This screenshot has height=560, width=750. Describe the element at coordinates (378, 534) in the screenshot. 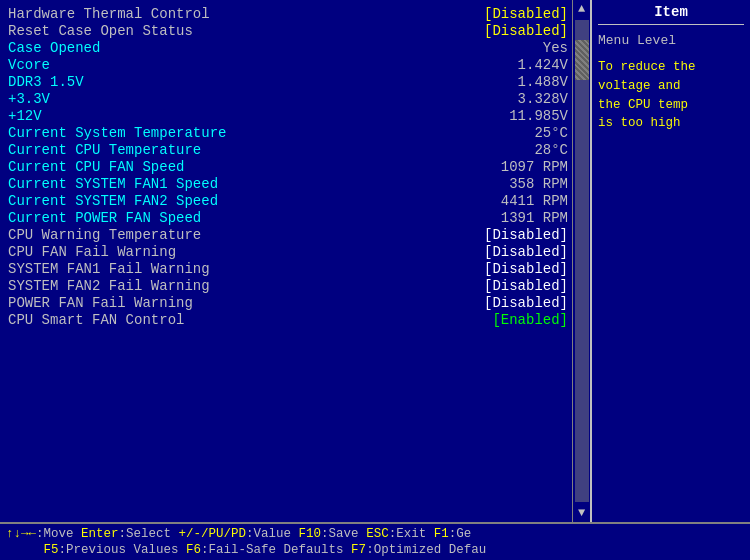

I see `key-esc: ESC` at that location.